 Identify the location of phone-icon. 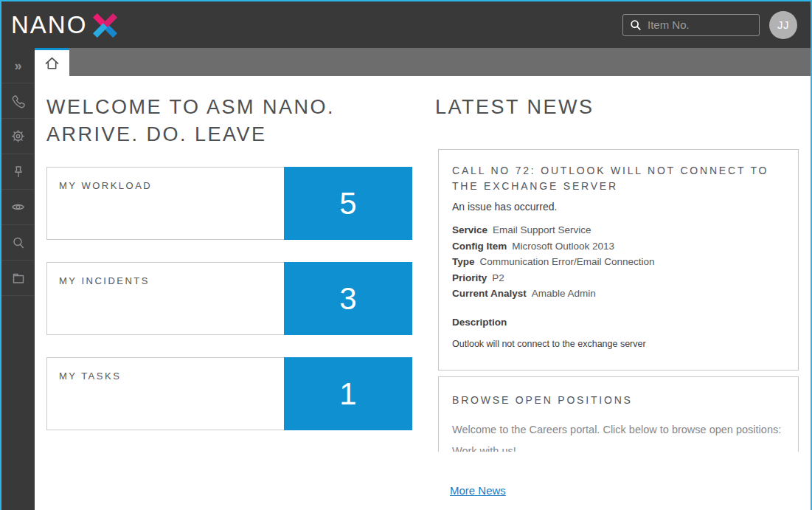
(18, 101).